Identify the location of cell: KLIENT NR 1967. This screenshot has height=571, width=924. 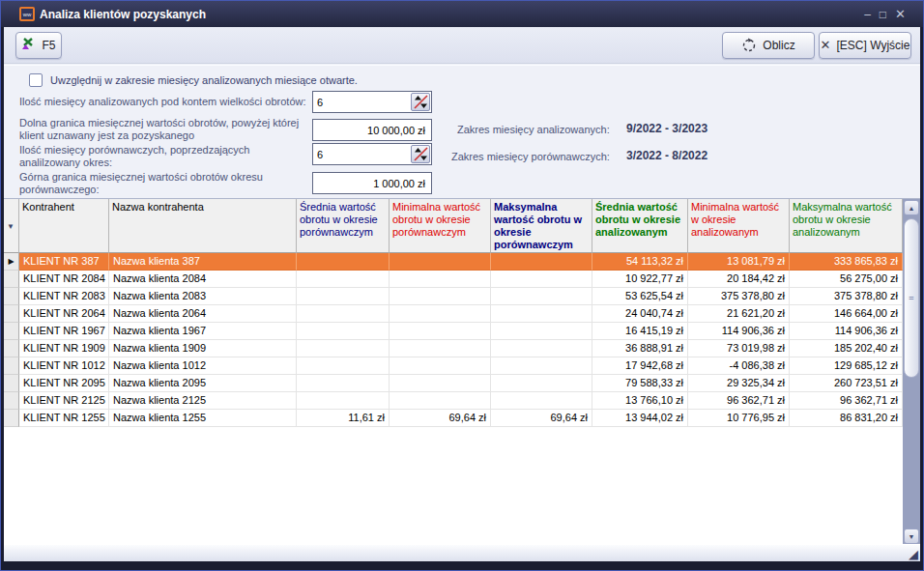
(64, 331).